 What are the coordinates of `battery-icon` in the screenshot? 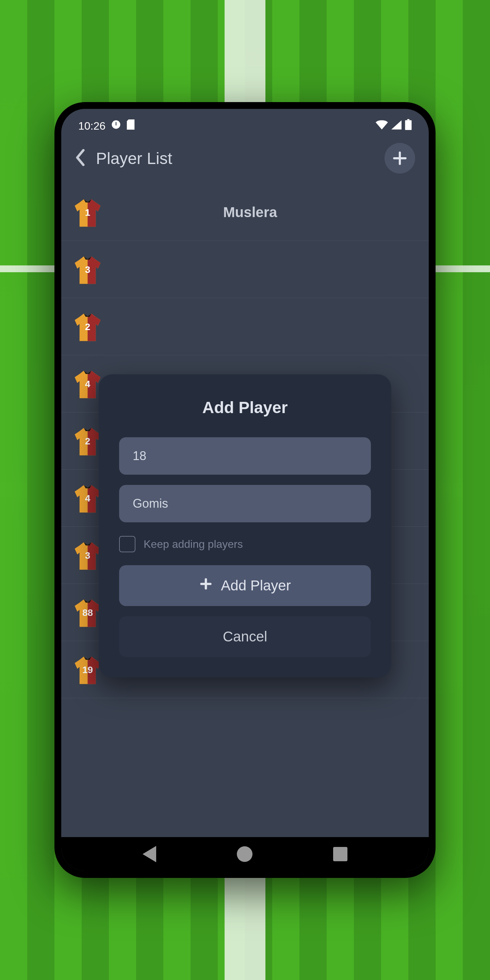 It's located at (408, 126).